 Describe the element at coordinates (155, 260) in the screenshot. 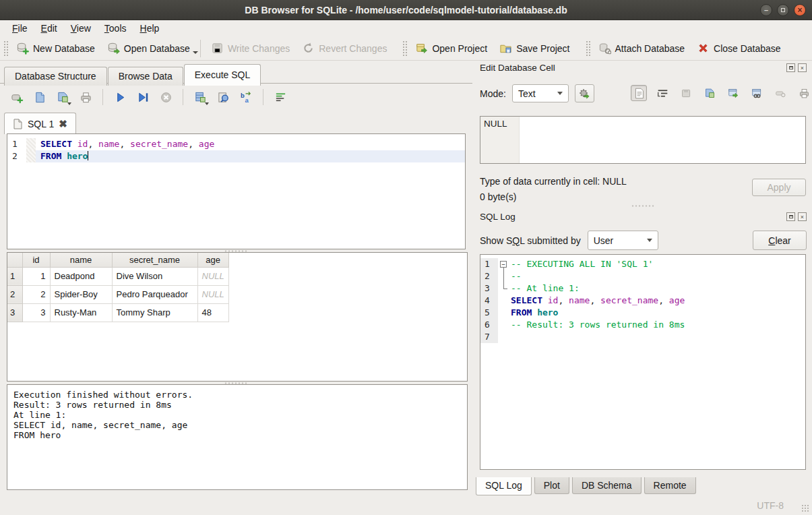

I see `column-header-secret-name: secret_name` at that location.